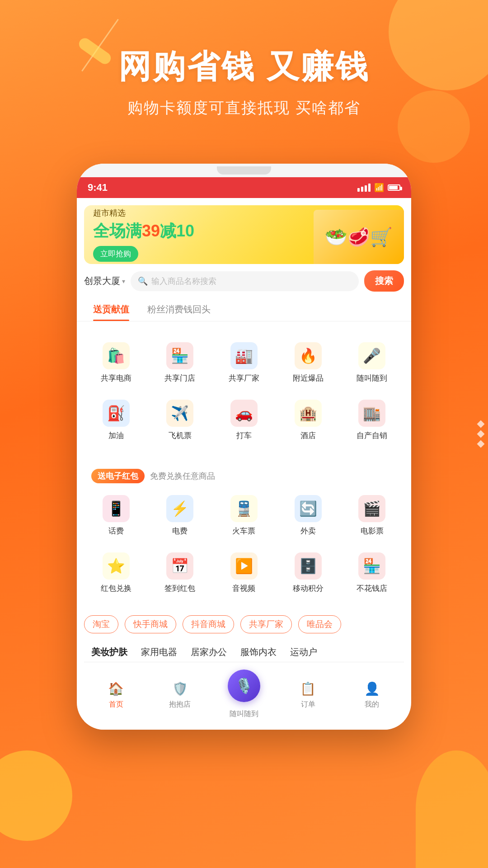 This screenshot has height=868, width=488. I want to click on service-icon-checkin: 📅, so click(180, 566).